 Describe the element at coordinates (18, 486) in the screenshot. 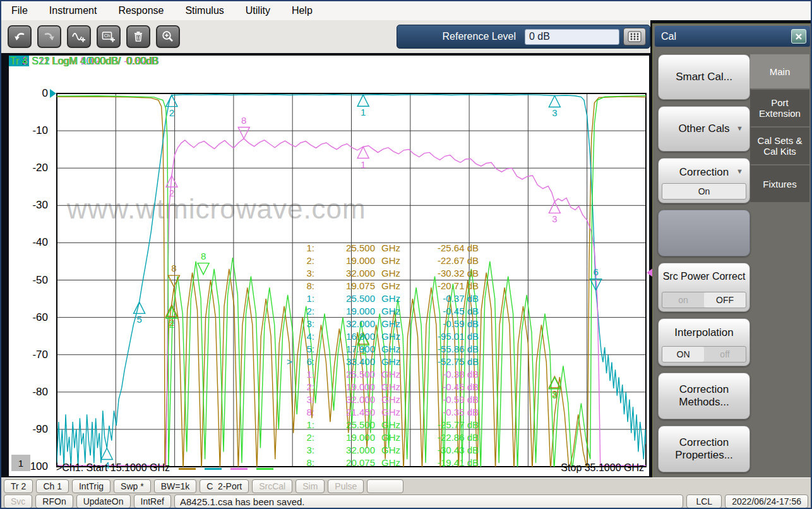

I see `status-button-tr-2: Tr 2` at that location.